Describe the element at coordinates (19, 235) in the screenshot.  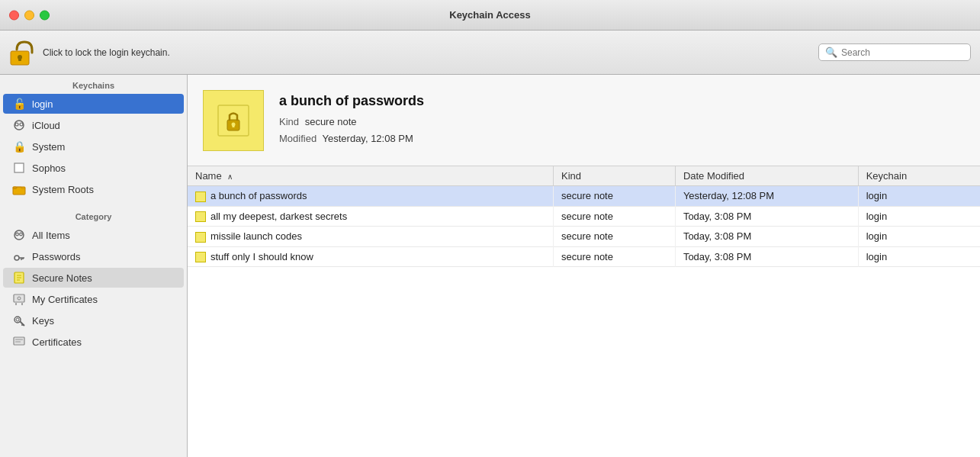
I see `all-items-icon` at that location.